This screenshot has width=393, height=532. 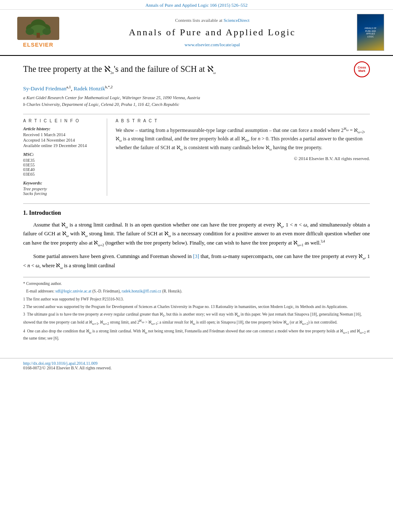 What do you see at coordinates (62, 121) in the screenshot?
I see `article-info-title: A R T I C L E I N F O` at bounding box center [62, 121].